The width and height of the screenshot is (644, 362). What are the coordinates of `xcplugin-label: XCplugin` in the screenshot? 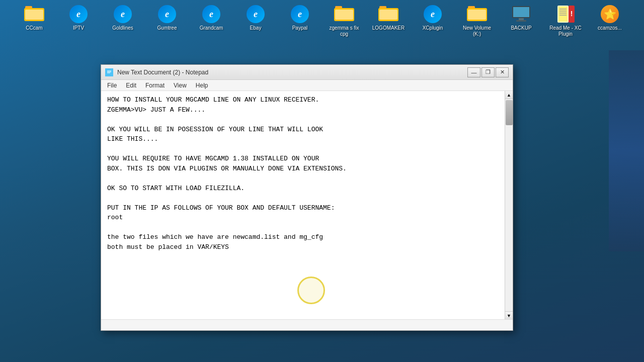 It's located at (433, 28).